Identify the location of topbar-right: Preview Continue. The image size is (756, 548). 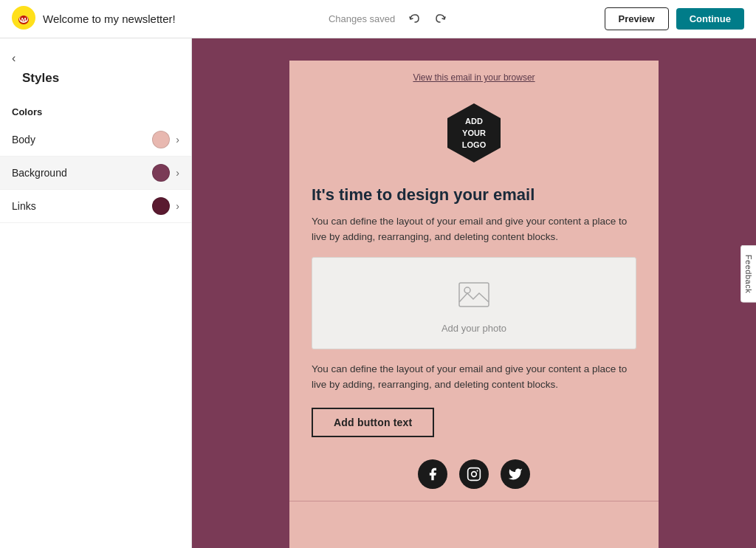
(675, 19).